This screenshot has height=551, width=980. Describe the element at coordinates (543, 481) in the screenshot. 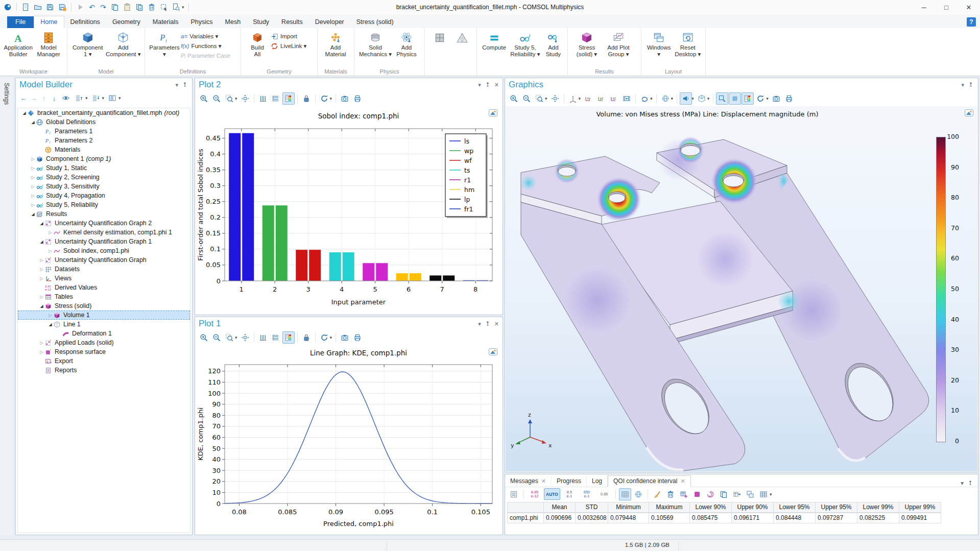

I see `close-tab-icon: ✕` at that location.